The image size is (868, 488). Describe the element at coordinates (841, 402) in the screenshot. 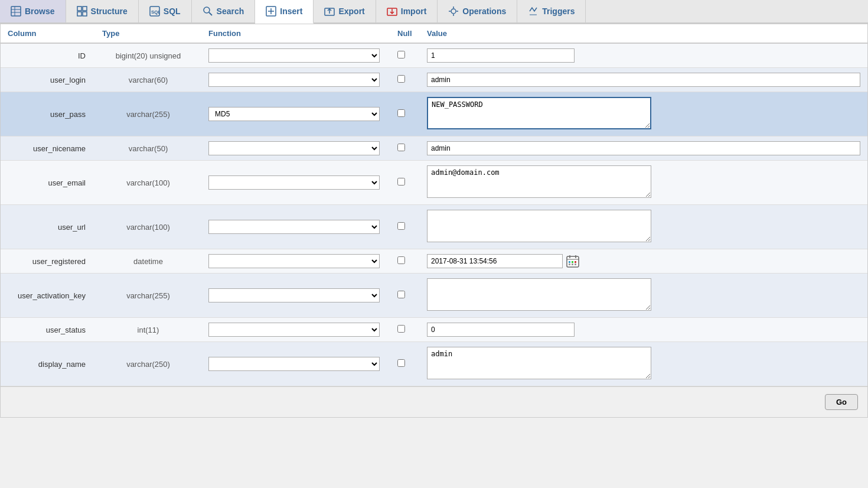

I see `go-button: Go` at that location.